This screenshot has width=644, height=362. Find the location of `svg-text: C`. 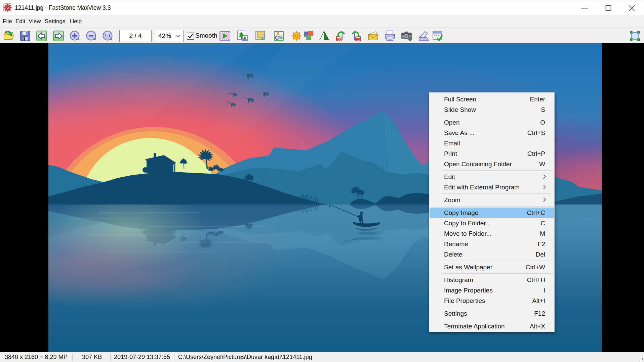

svg-text: C is located at coordinates (277, 38).